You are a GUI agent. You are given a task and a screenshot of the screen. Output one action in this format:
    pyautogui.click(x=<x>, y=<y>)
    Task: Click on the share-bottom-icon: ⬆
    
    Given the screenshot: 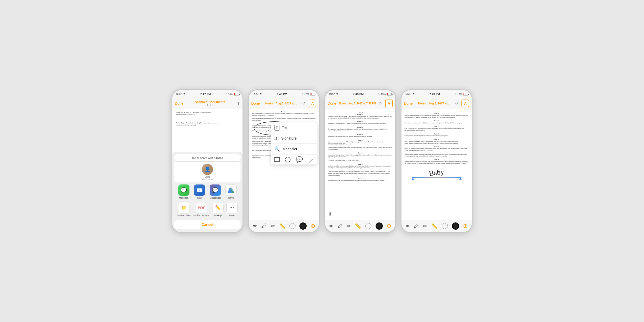 What is the action you would take?
    pyautogui.click(x=330, y=214)
    